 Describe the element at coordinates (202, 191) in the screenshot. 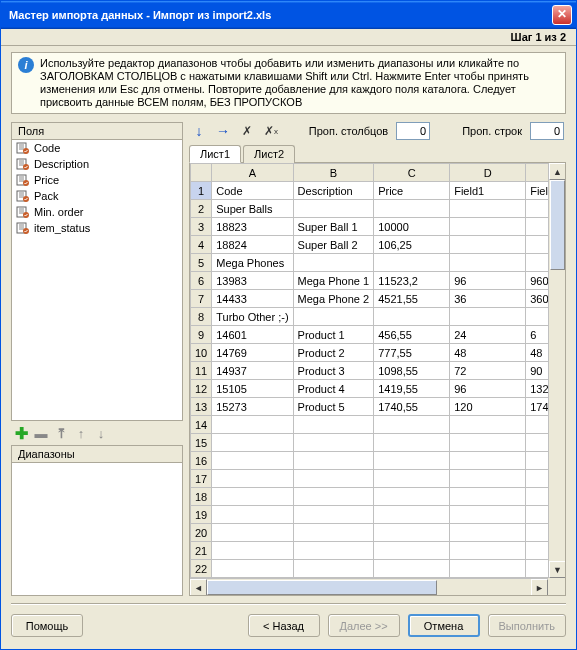

I see `row-header: 1` at that location.